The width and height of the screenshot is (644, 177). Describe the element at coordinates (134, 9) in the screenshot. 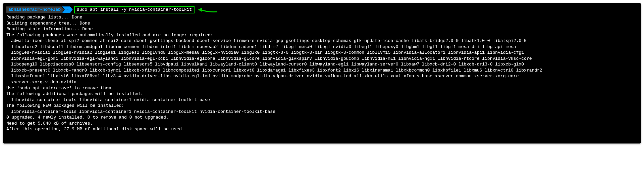

I see `command-text: sudo apt install -y nvidia-container-too…` at that location.